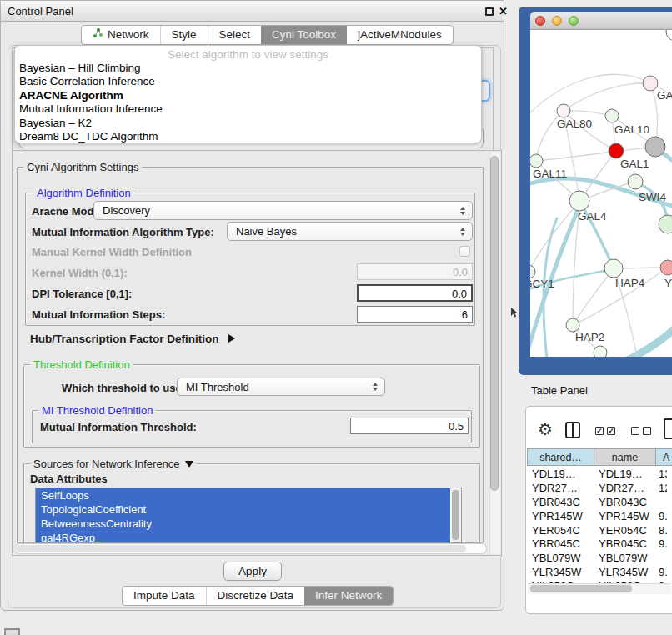 The image size is (672, 635). What do you see at coordinates (248, 123) in the screenshot?
I see `dropdown-item-bayesian-k2: Bayesian – K2` at bounding box center [248, 123].